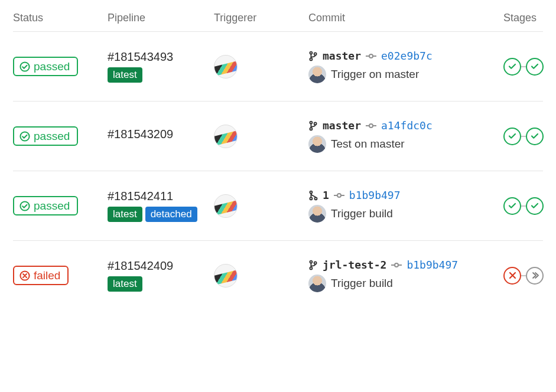 The image size is (556, 392). What do you see at coordinates (407, 55) in the screenshot?
I see `commit-sha-link: e02e9b7c` at bounding box center [407, 55].